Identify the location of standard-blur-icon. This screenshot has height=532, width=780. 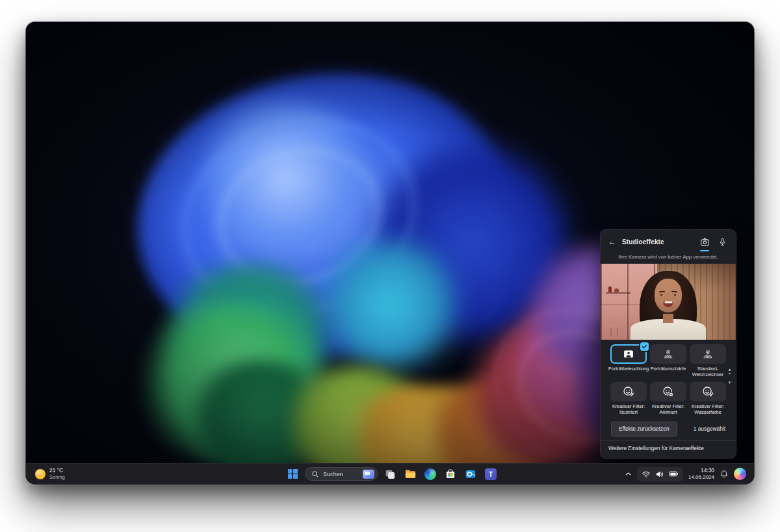
(708, 354).